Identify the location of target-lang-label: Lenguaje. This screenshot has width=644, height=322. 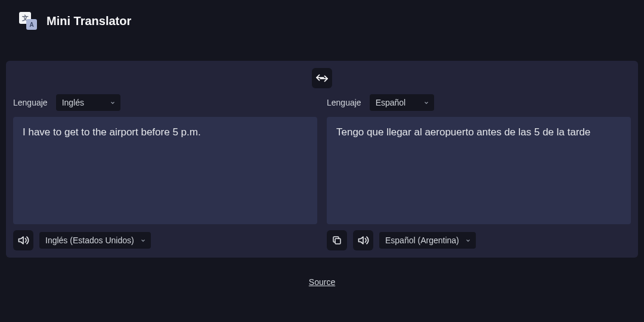
(344, 103).